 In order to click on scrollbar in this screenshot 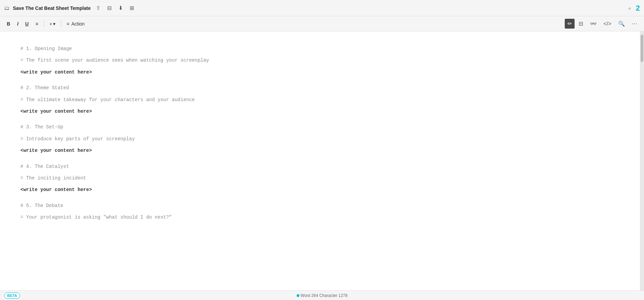, I will do `click(642, 161)`.